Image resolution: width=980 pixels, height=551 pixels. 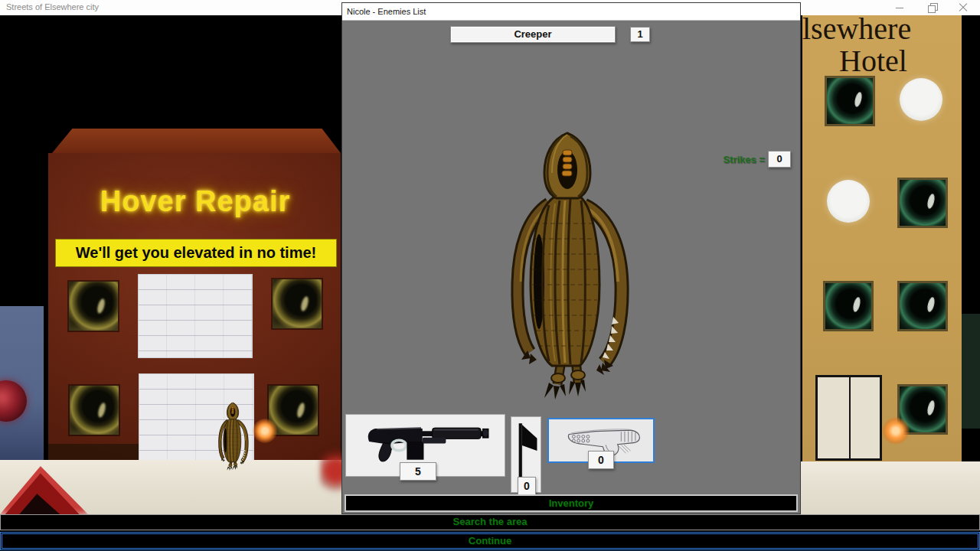 What do you see at coordinates (890, 488) in the screenshot?
I see `ground-right` at bounding box center [890, 488].